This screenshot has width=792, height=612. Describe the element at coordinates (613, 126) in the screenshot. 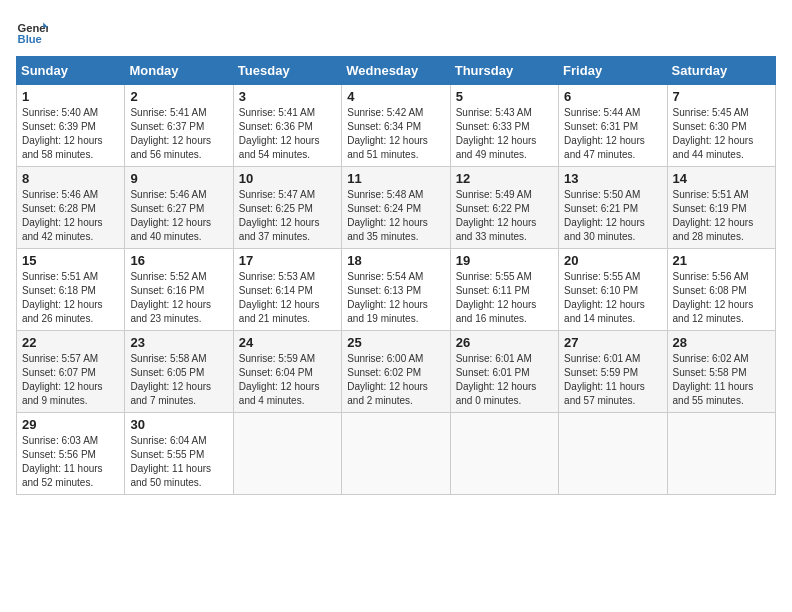

I see `calendar-cell: 6Sunrise: 5:44 AMSunset: 6:31 PMDaylight…` at that location.